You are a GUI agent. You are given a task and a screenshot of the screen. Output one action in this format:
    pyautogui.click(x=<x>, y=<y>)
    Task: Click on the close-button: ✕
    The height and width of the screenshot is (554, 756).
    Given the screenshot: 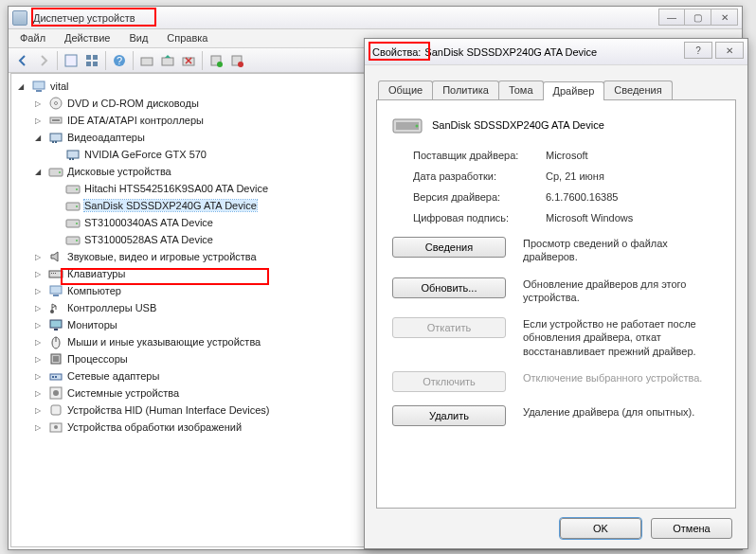 What is the action you would take?
    pyautogui.click(x=725, y=17)
    